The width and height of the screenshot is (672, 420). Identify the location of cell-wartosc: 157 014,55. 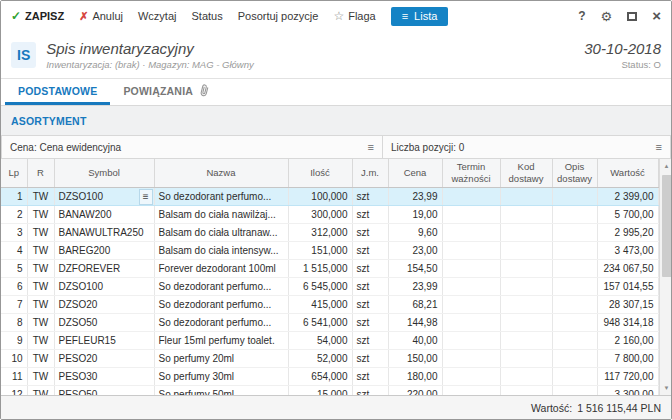
(628, 286).